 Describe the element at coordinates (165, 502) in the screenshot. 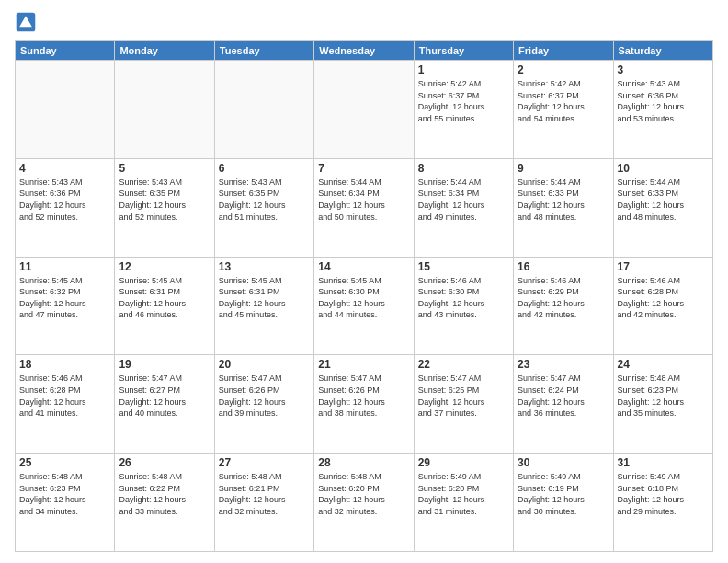

I see `day-cell: 26Sunrise: 5:48 AM Sunset: 6:22 PM Dayli…` at that location.